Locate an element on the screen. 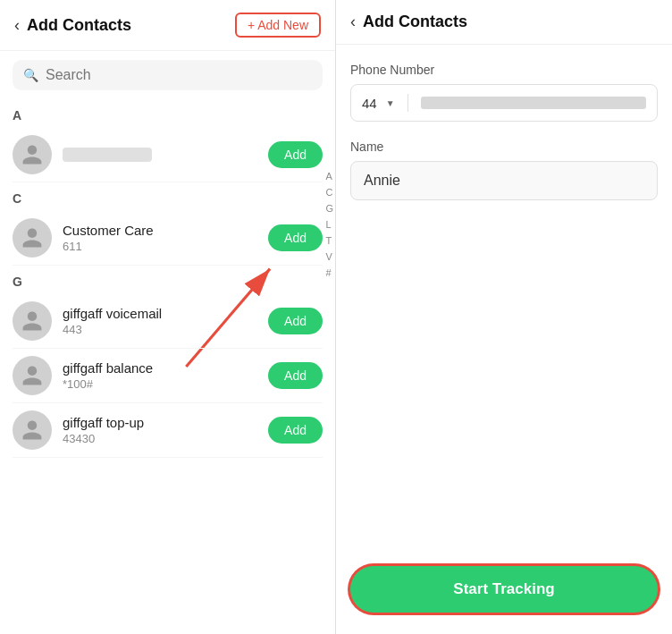  left-header-left: ‹ Add Contacts is located at coordinates (73, 25).